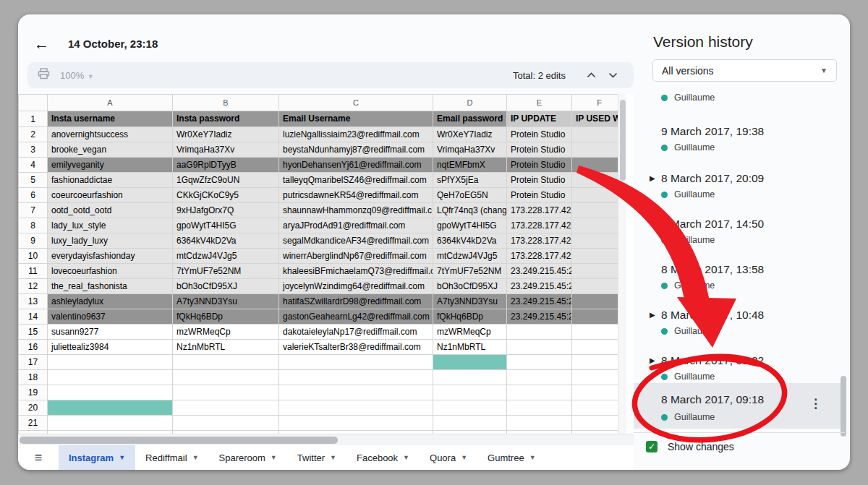 This screenshot has height=485, width=868. What do you see at coordinates (110, 286) in the screenshot?
I see `grid-cell: the_real_fashonista` at bounding box center [110, 286].